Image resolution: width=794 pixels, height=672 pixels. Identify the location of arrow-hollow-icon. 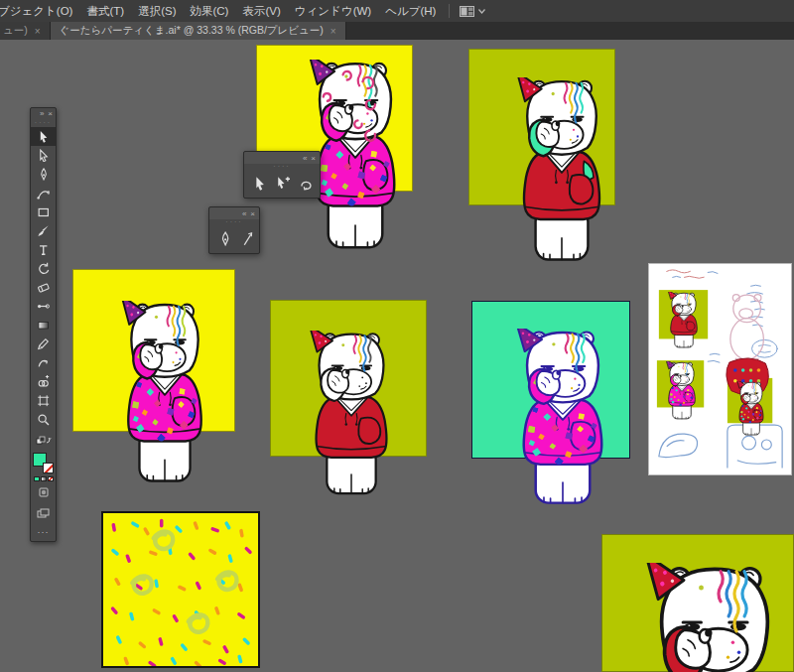
(44, 155).